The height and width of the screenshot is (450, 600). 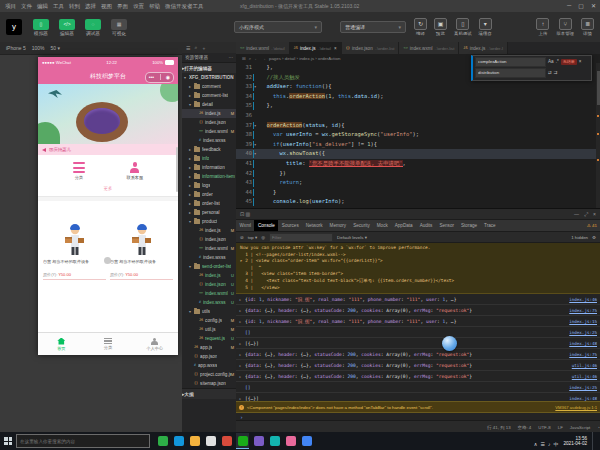 What do you see at coordinates (566, 24) in the screenshot?
I see `action-icon: ⑂` at bounding box center [566, 24].